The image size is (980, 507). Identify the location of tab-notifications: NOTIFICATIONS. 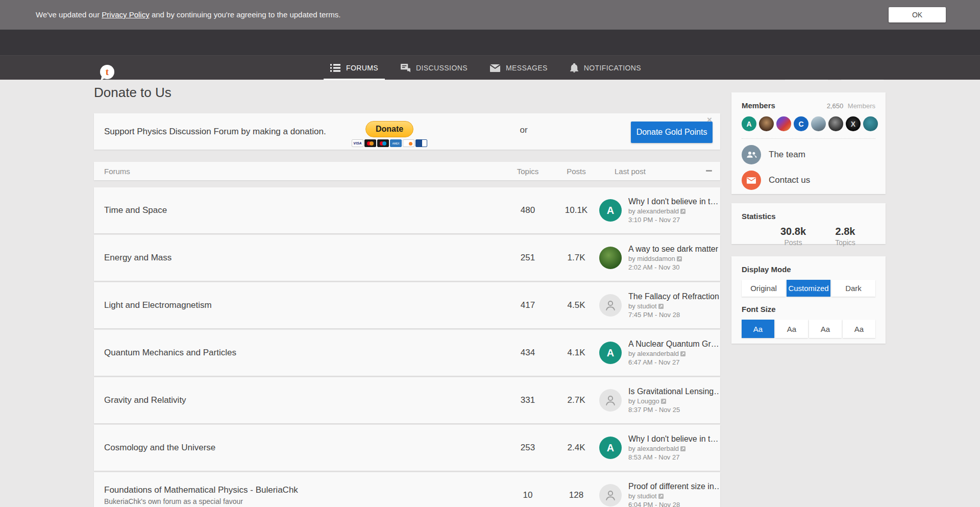
(605, 68).